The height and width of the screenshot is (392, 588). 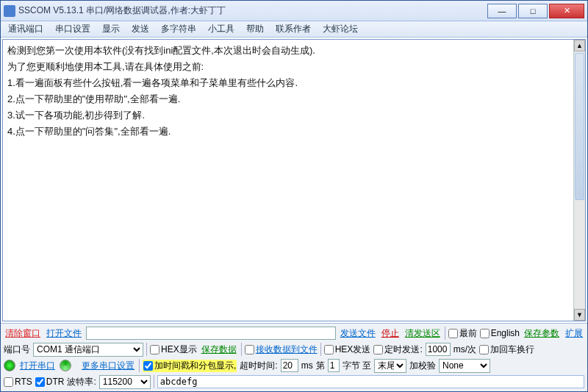 What do you see at coordinates (294, 333) in the screenshot?
I see `row1: 清除窗口 打开文件 发送文件 停止 清发送区 最前 English 保存参数 扩…` at bounding box center [294, 333].